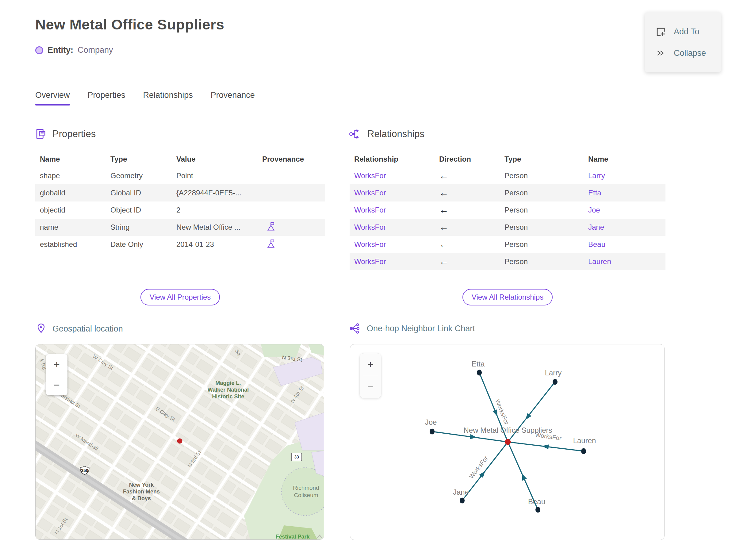 The height and width of the screenshot is (560, 736). Describe the element at coordinates (168, 98) in the screenshot. I see `tab-relationships: Relationships` at that location.